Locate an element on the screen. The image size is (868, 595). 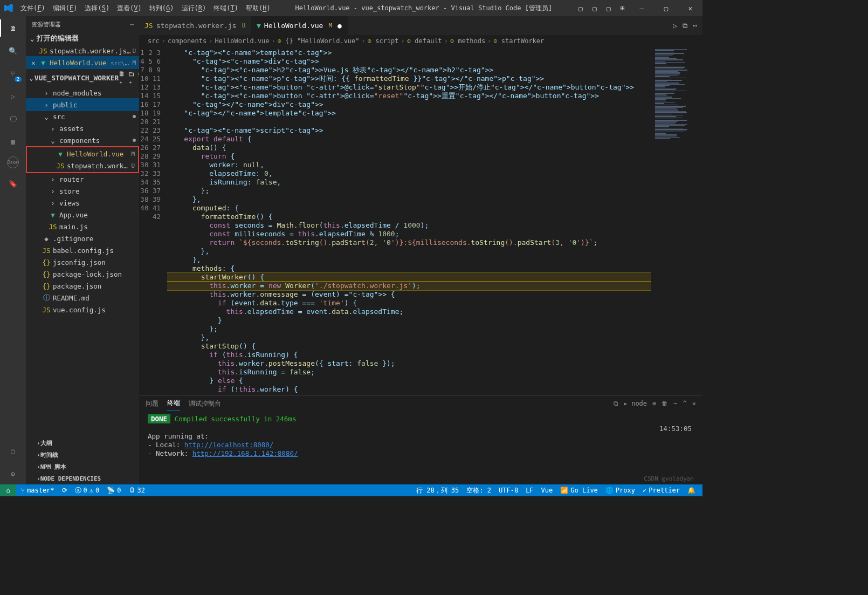
open-editor-item: JSstopwatch.worker.js src\co...U is located at coordinates (82, 51).